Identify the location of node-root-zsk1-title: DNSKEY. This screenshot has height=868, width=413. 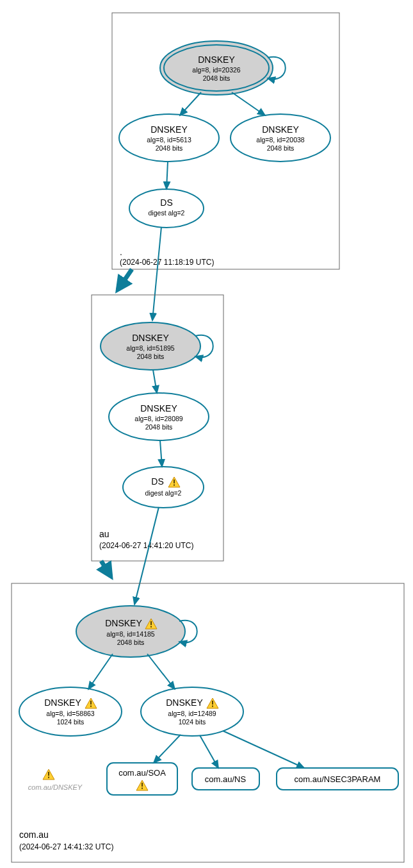
(169, 129).